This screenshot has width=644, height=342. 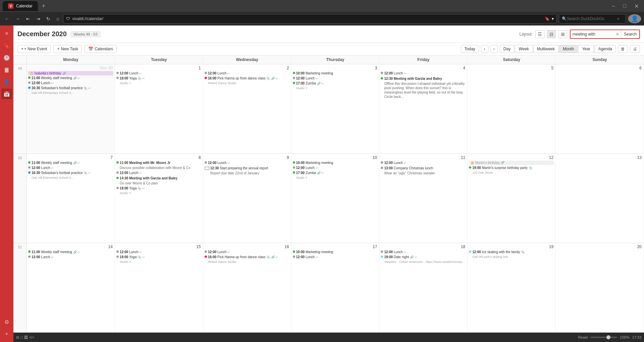 What do you see at coordinates (600, 288) in the screenshot?
I see `cal-day-dec20: 20` at bounding box center [600, 288].